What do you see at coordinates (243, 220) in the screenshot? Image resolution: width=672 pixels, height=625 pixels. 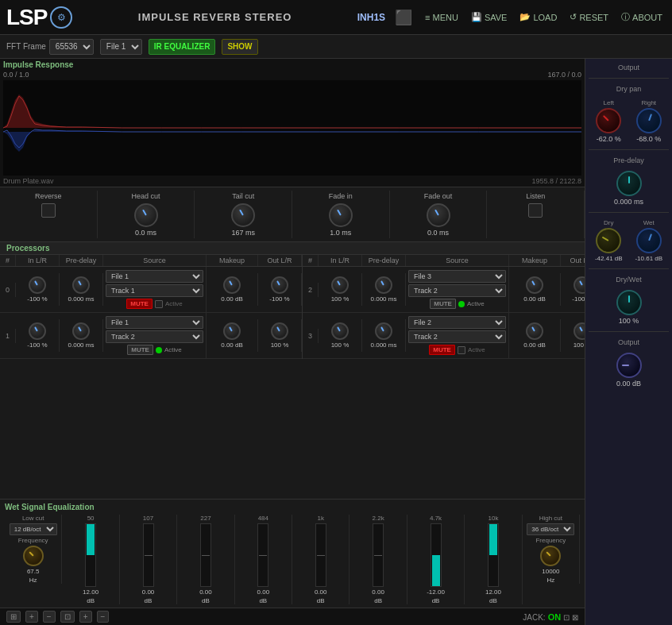 I see `tail-cut-knob-container: 167 ms` at bounding box center [243, 220].